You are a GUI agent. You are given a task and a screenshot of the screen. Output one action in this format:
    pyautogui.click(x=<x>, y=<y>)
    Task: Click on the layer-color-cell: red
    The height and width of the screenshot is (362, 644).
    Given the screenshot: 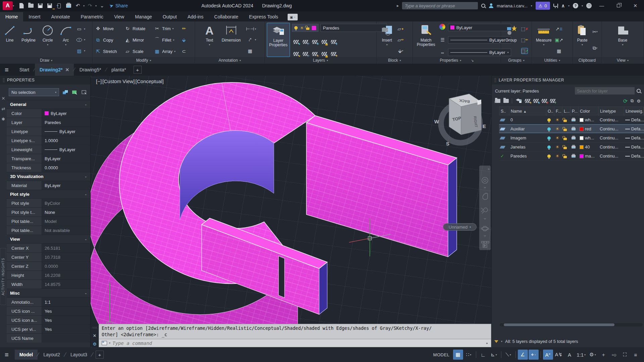 What is the action you would take?
    pyautogui.click(x=588, y=129)
    